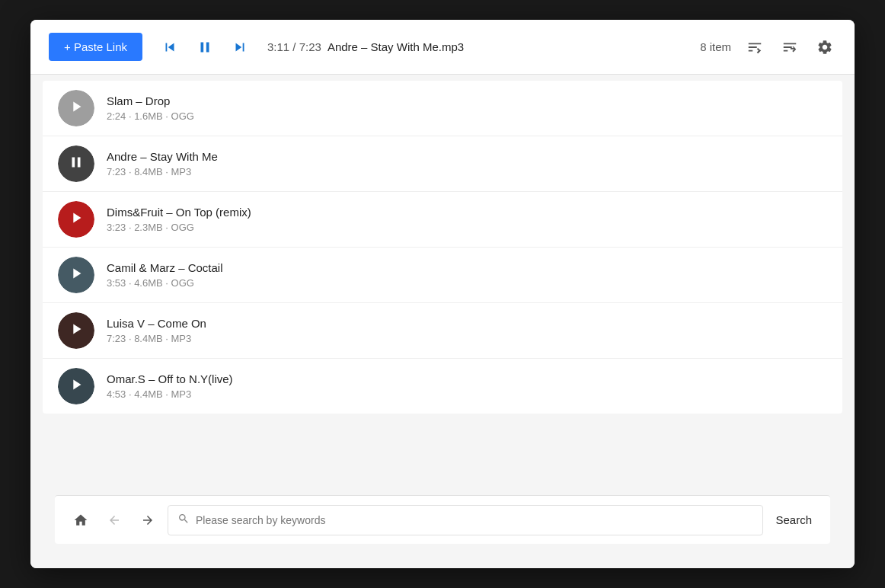  What do you see at coordinates (467, 212) in the screenshot?
I see `track-title: Dims&Fruit – On Top (remix)` at bounding box center [467, 212].